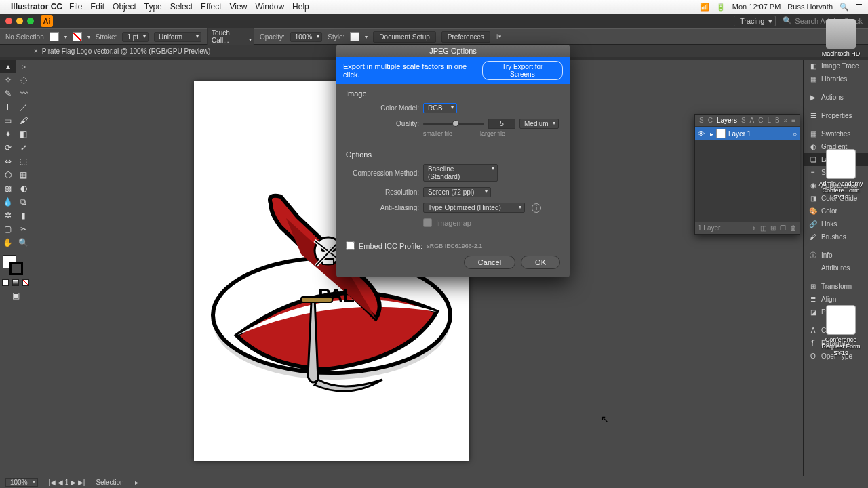 The width and height of the screenshot is (868, 488). What do you see at coordinates (835, 134) in the screenshot?
I see `dock-swatches: ▦Swatches` at bounding box center [835, 134].